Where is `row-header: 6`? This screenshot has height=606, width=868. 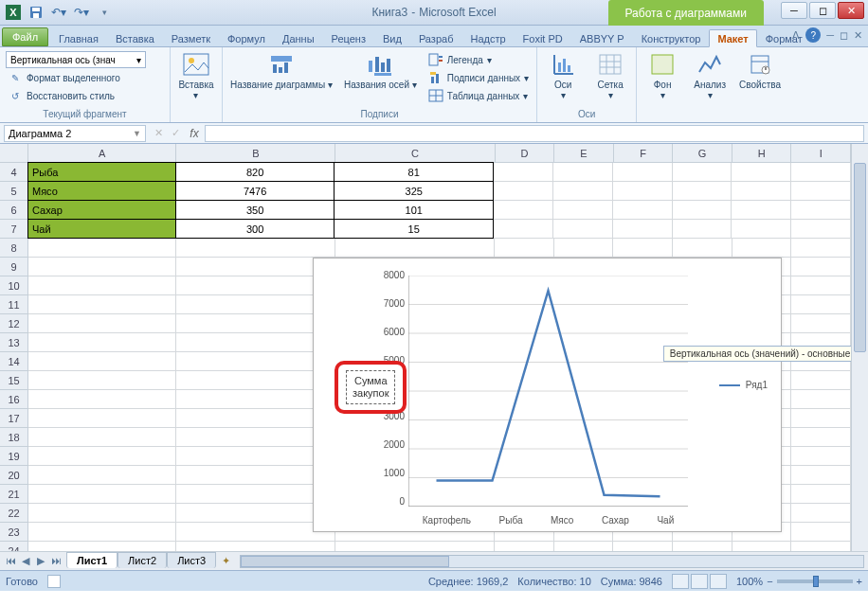
row-header: 6 is located at coordinates (14, 210).